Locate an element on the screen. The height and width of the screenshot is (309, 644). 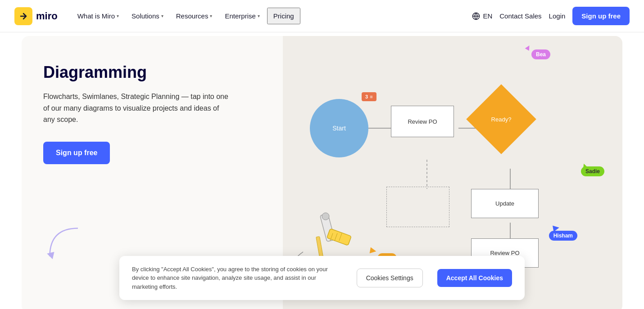
diagram-start-node: Start is located at coordinates (339, 128).